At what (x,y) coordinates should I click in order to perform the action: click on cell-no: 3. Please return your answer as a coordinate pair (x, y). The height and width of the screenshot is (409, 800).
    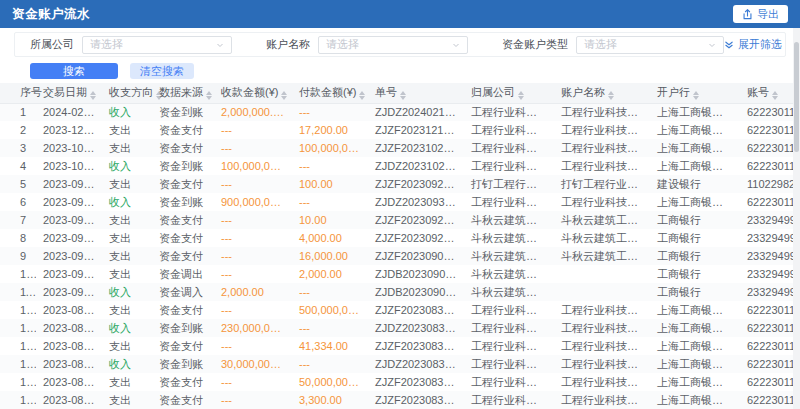
    Looking at the image, I should click on (18, 148).